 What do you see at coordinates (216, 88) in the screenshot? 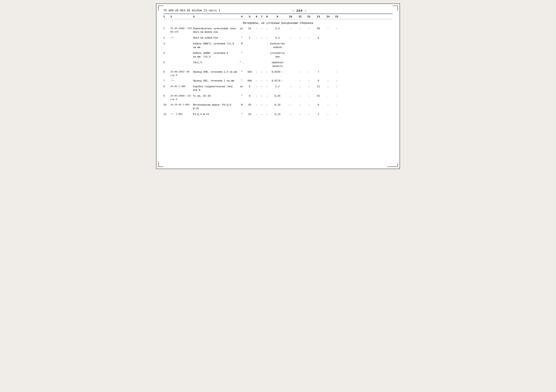
I see `cell-desc: Коробка соединительная типа КСК-8` at bounding box center [216, 88].